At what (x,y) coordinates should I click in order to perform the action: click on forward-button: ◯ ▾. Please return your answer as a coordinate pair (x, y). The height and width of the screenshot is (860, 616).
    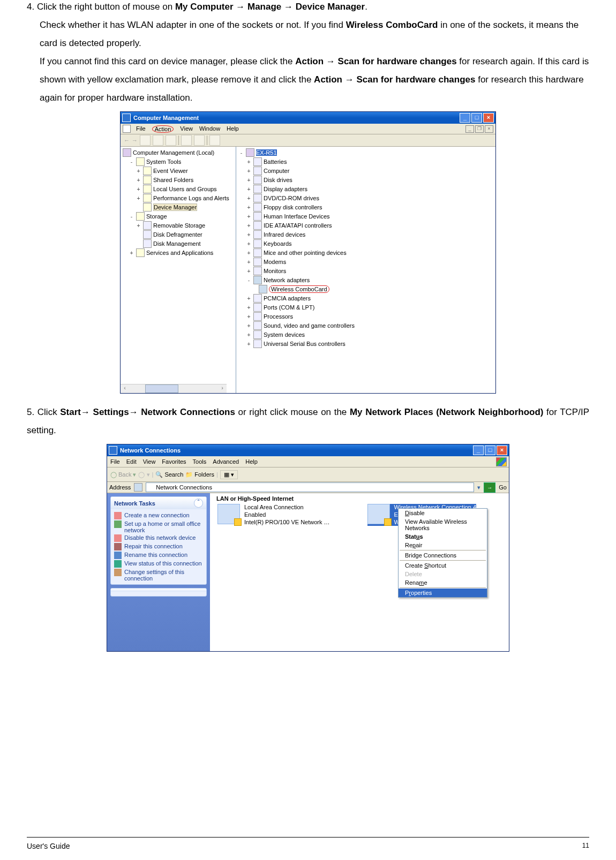
    Looking at the image, I should click on (144, 474).